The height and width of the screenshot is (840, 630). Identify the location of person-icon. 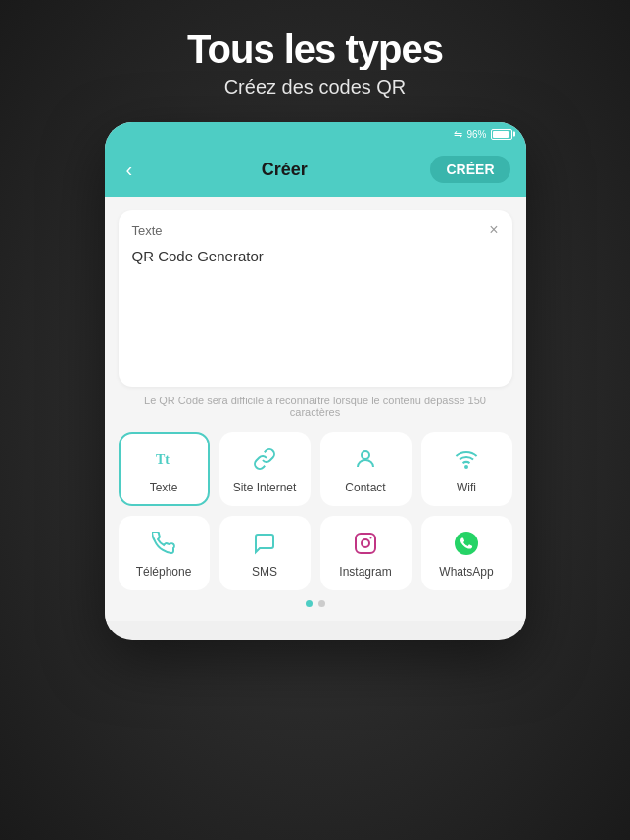
(365, 461).